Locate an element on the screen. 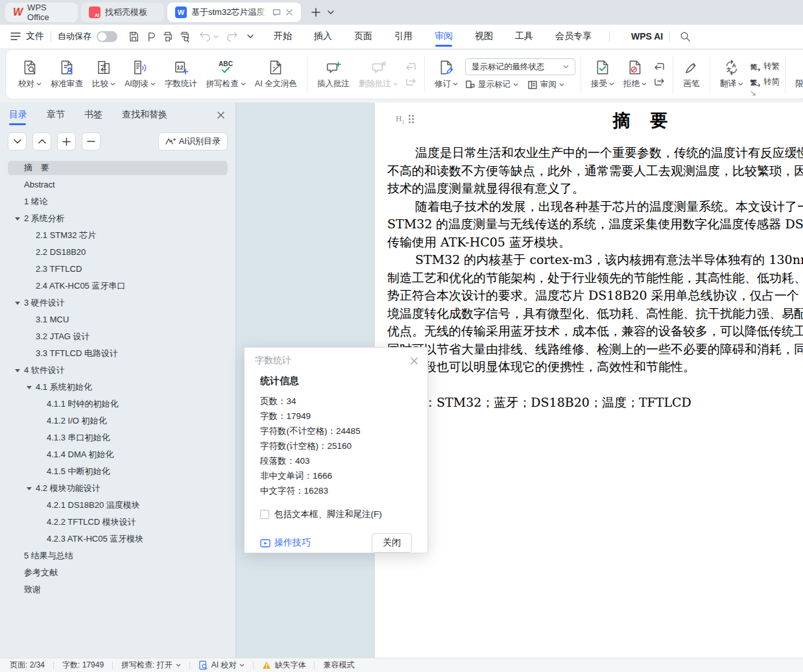  toc-item: 5 结果与总结 is located at coordinates (118, 556).